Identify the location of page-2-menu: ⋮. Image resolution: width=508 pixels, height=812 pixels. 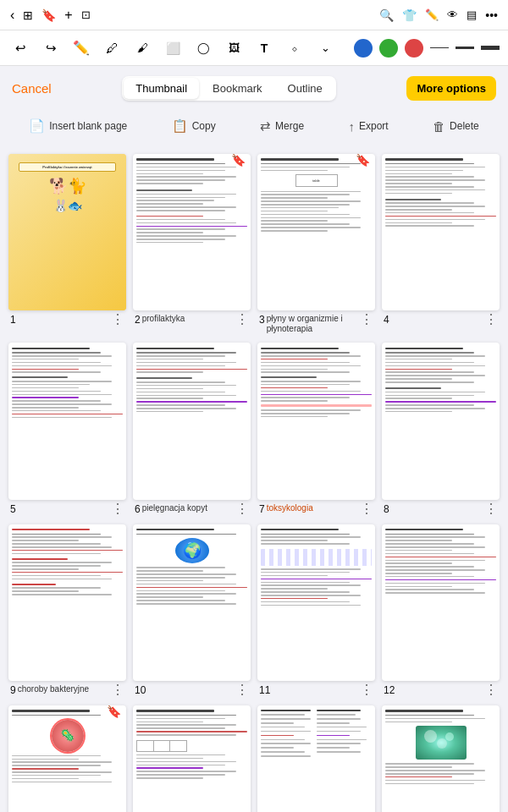
(242, 320).